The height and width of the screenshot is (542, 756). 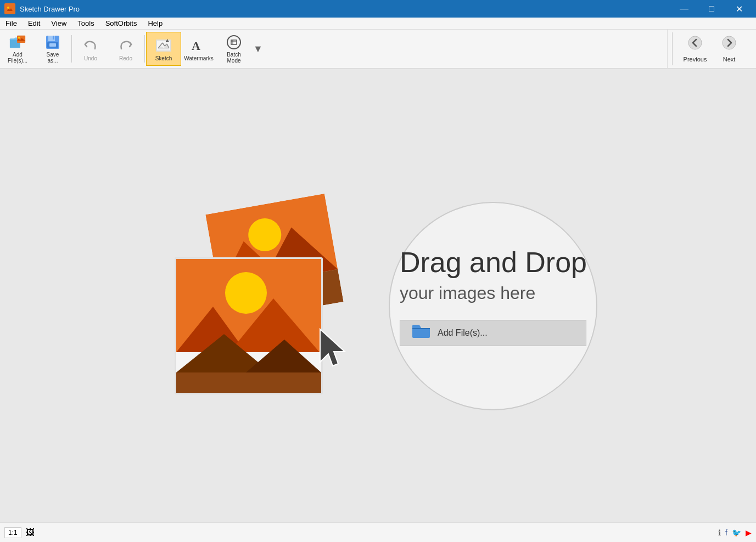 What do you see at coordinates (712, 9) in the screenshot?
I see `title-bar-controls: — □ ✕` at bounding box center [712, 9].